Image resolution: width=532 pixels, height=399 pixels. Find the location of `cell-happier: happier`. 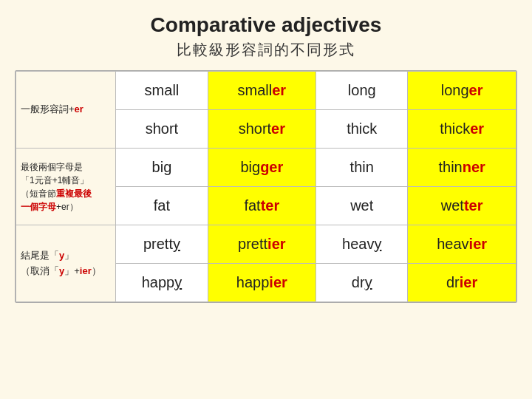

cell-happier: happier is located at coordinates (262, 283).